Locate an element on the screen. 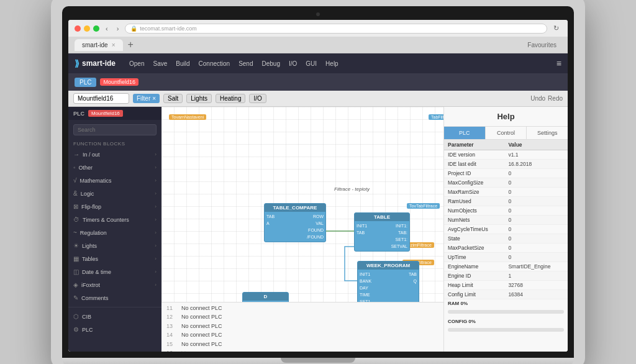 The height and width of the screenshot is (364, 636). menu-help: Help is located at coordinates (332, 63).